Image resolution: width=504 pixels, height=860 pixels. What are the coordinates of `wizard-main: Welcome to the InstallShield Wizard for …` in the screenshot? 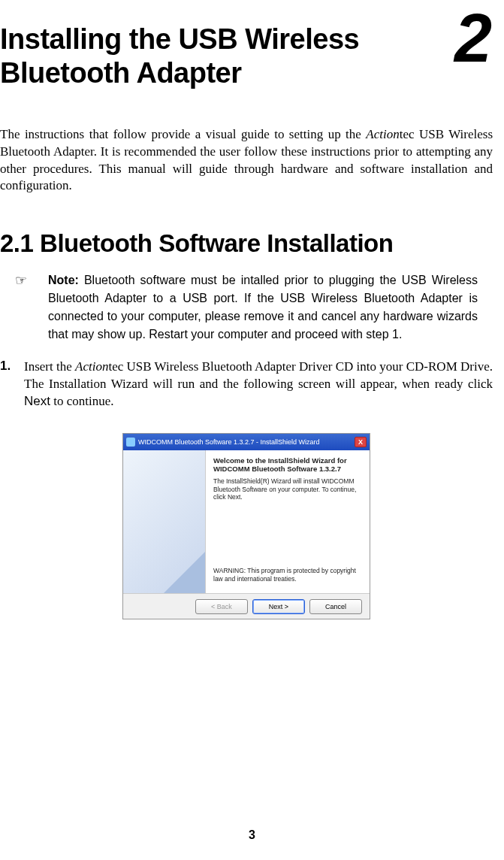 It's located at (288, 522).